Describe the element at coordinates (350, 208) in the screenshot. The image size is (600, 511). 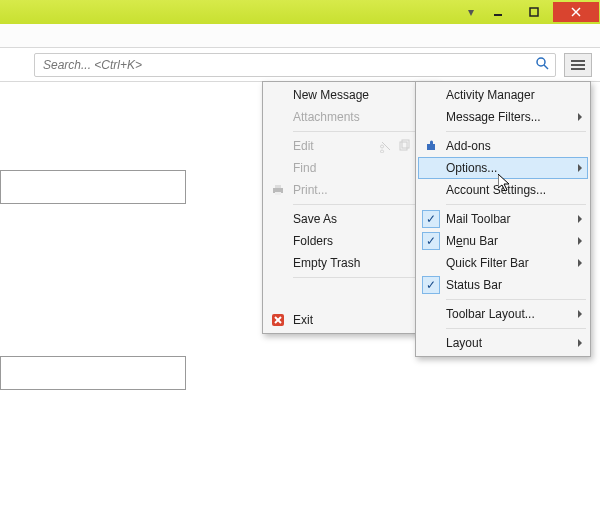
I see `app-menu: New Message Attachments Edit Find Print.…` at that location.